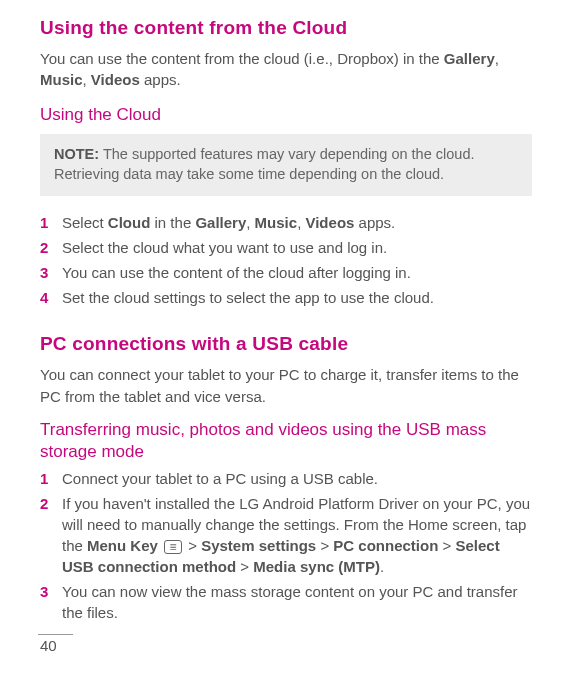 This screenshot has height=681, width=572. What do you see at coordinates (286, 602) in the screenshot?
I see `list-item: 3 You can now view the mass storage cont…` at bounding box center [286, 602].